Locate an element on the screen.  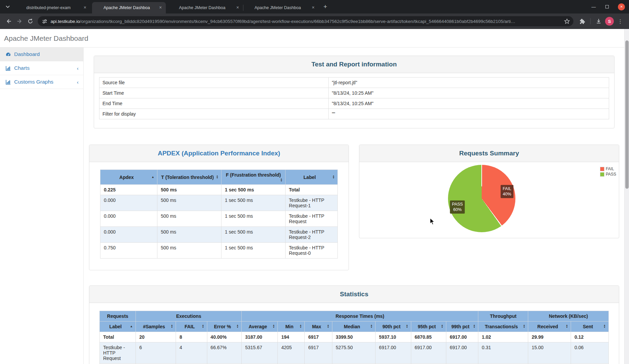
column-header-max: Max▲▼ is located at coordinates (319, 327).